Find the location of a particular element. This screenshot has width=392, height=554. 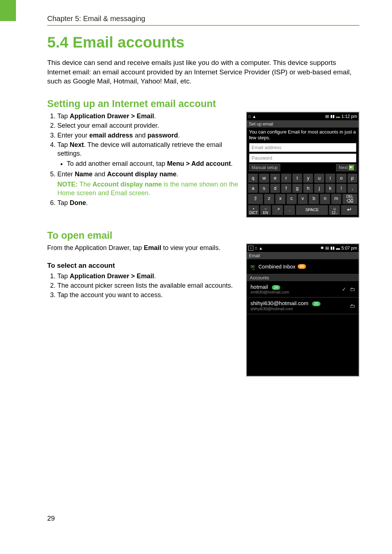

status-bar: ⎍ ▲ ▤ ▮▮ ▬ 1:12 pm is located at coordinates (303, 116).